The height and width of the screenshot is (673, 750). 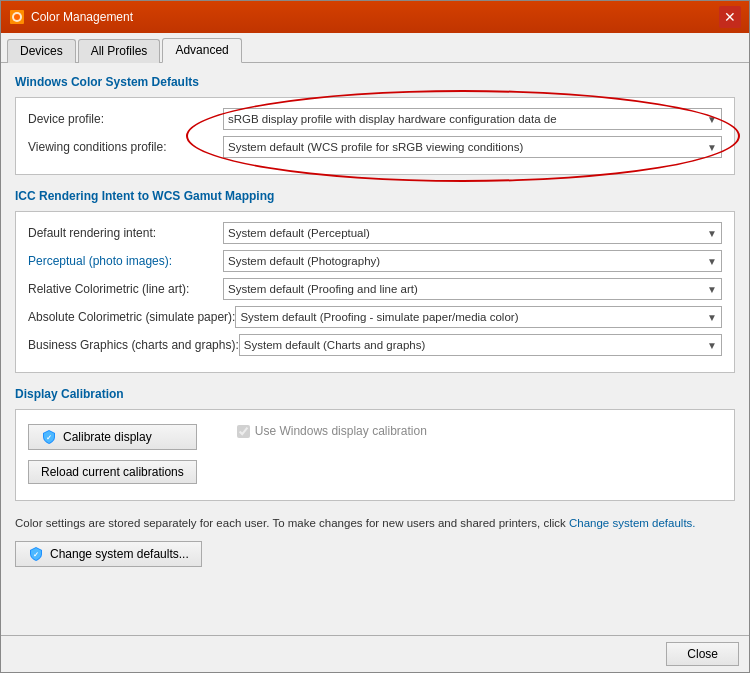 I want to click on icc-label-0: Default rendering intent:, so click(x=126, y=233).